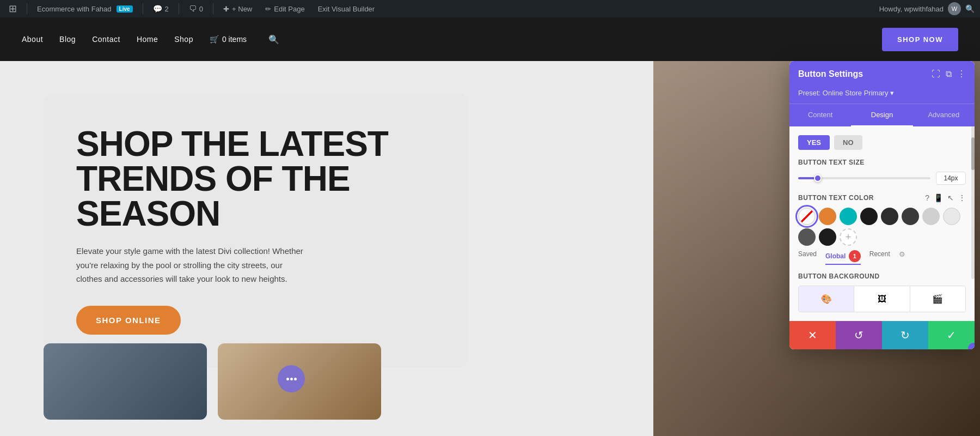 The height and width of the screenshot is (436, 980). Describe the element at coordinates (818, 178) in the screenshot. I see `slider-thumb` at that location.